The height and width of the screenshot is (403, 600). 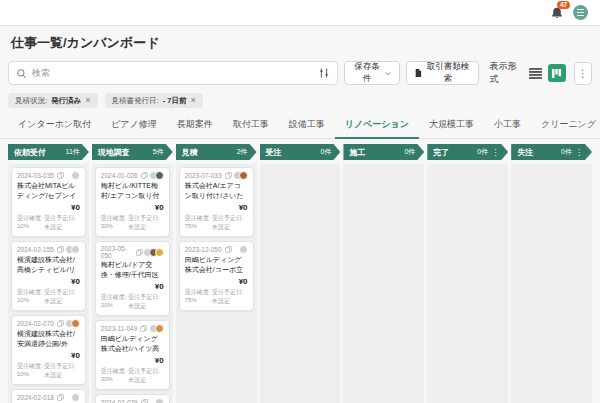 I want to click on column-body: 2024-03-035 株式会社MITAビルディング/セブンイレブン 赤堀/リ……, so click(x=48, y=284).